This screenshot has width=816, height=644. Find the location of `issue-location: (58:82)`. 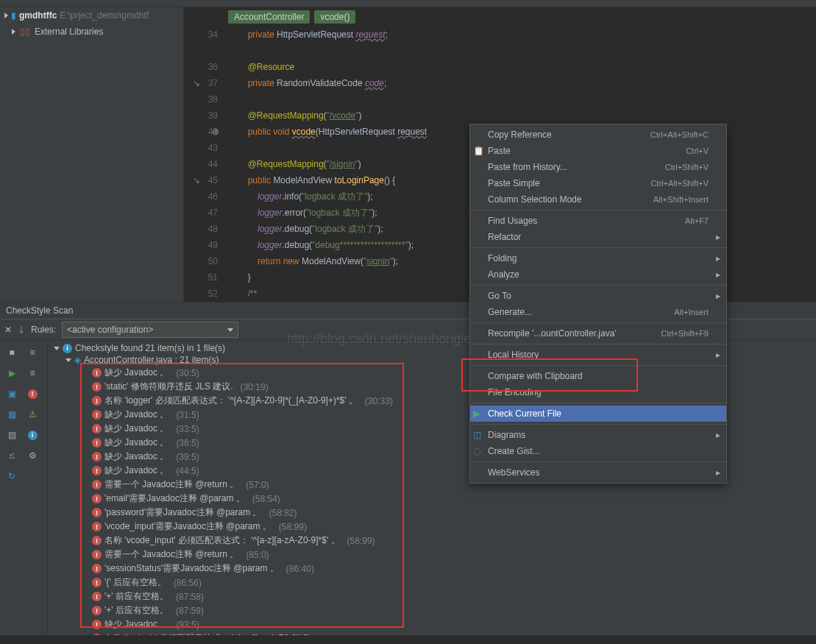

issue-location: (58:82) is located at coordinates (283, 513).